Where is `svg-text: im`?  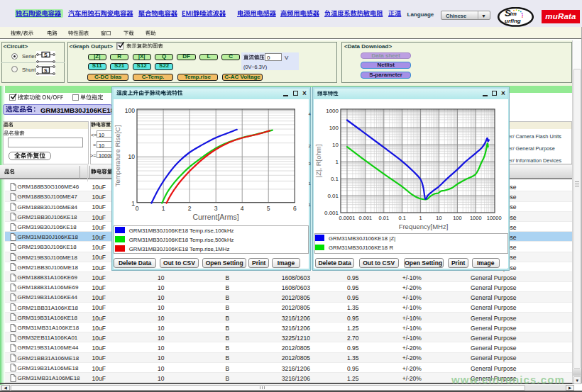 svg-text: im is located at coordinates (514, 14).